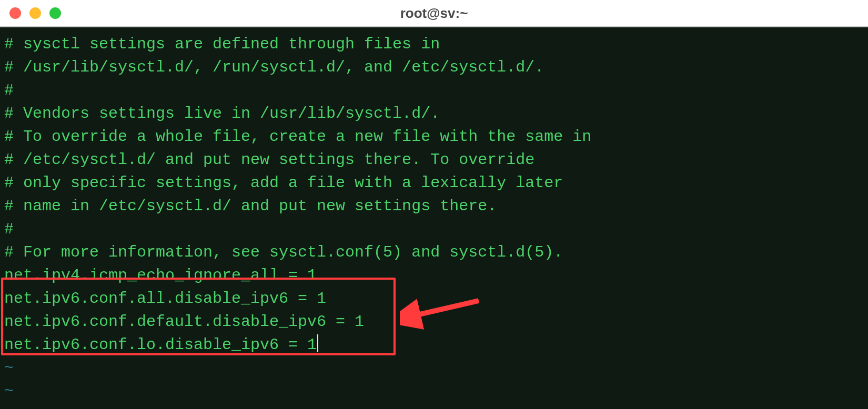  I want to click on minimize-icon, so click(35, 13).